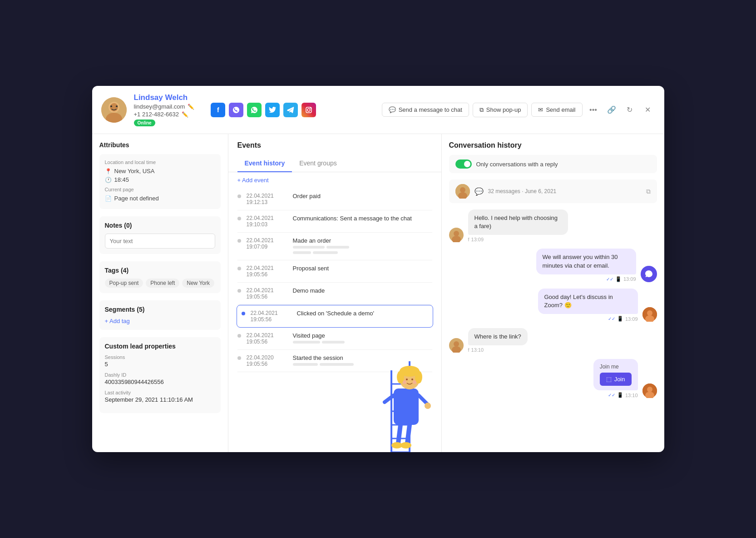 The width and height of the screenshot is (756, 538). Describe the element at coordinates (160, 277) in the screenshot. I see `tags-box: Tags (4) Pop-up sent Phone left New York` at that location.